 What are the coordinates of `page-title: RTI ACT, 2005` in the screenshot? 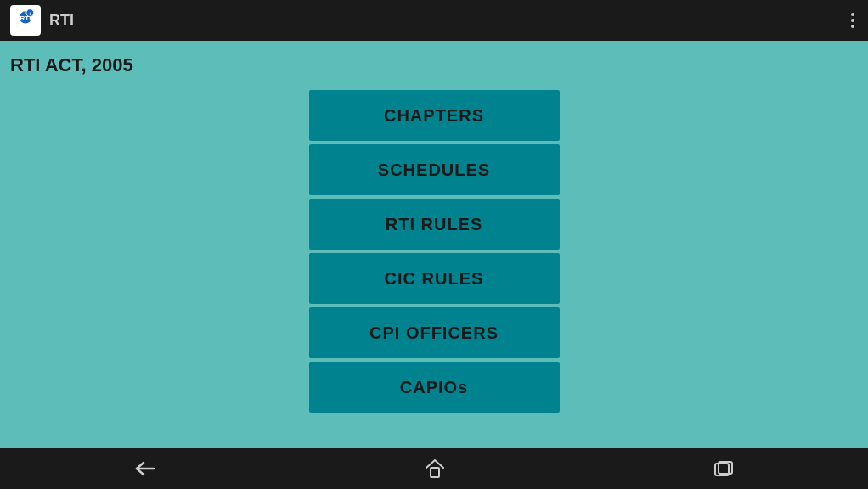 It's located at (434, 65).